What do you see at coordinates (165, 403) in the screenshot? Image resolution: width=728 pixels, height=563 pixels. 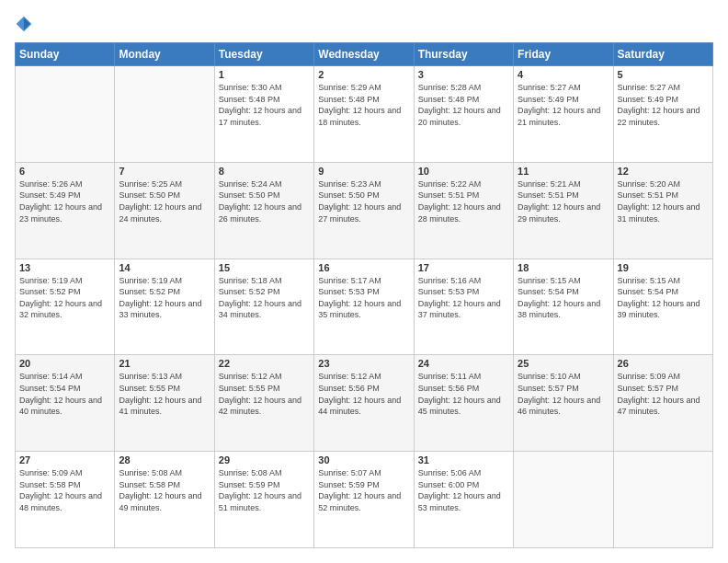 I see `calendar-cell: 21Sunrise: 5:13 AM Sunset: 5:55 PM Dayli…` at bounding box center [165, 403].